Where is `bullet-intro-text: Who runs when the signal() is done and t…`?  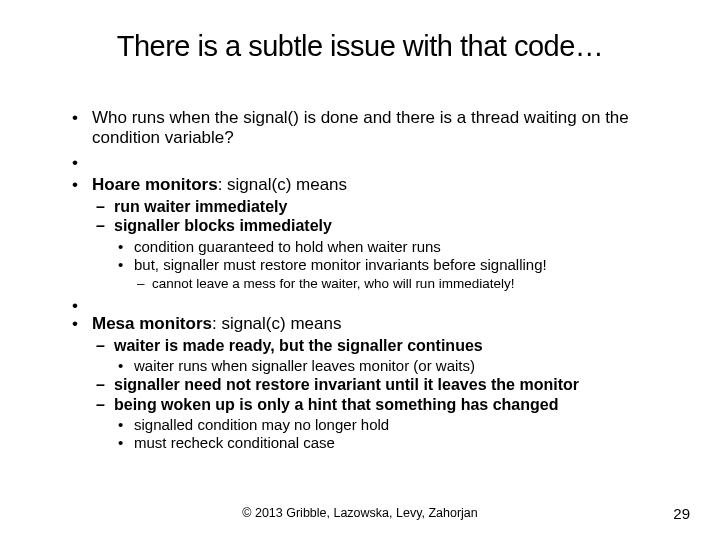
bullet-intro-text: Who runs when the signal() is done and t… is located at coordinates (360, 128).